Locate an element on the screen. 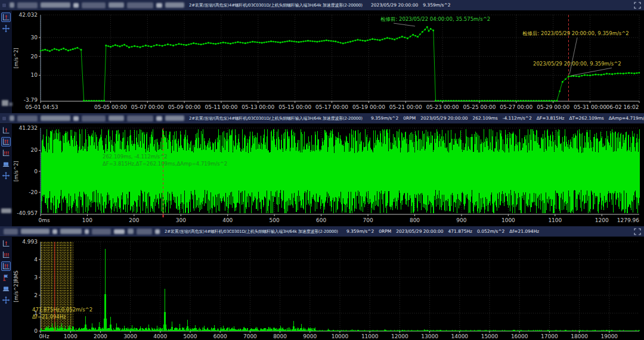 The width and height of the screenshot is (644, 340). svg-text: 500 is located at coordinates (274, 220).